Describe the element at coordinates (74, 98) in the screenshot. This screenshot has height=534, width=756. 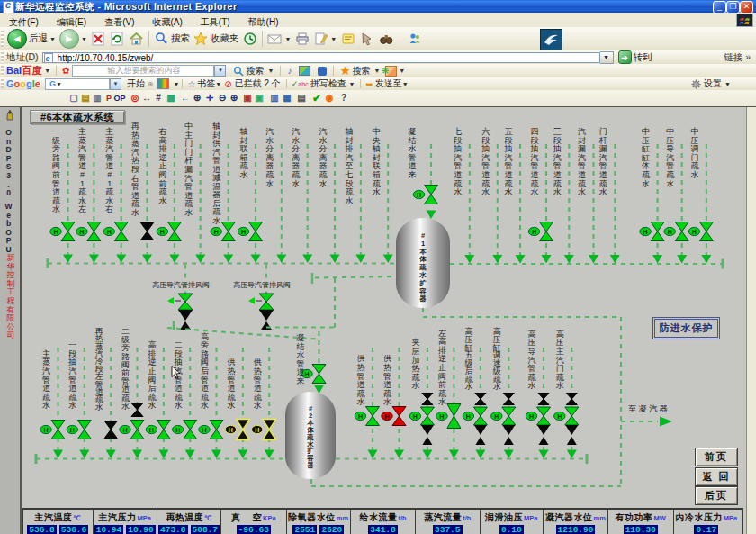
I see `new-icon: ▢` at that location.